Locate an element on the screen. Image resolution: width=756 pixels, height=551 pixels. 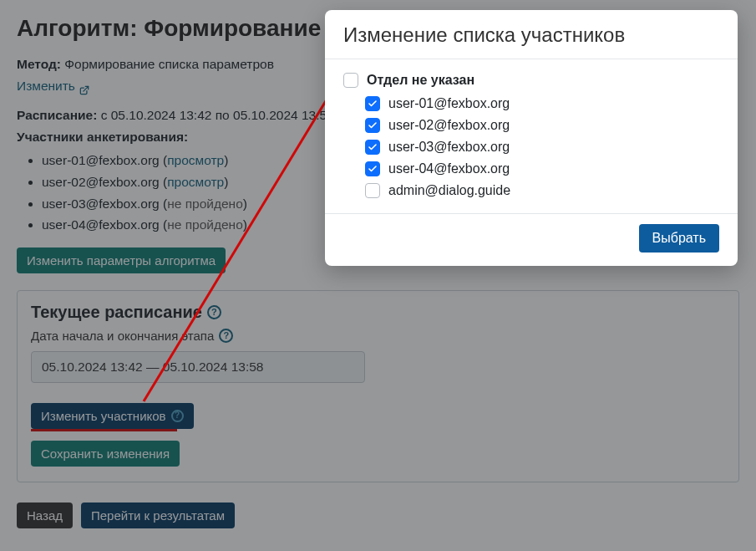
modal-header: Изменение списка участников is located at coordinates (531, 35).